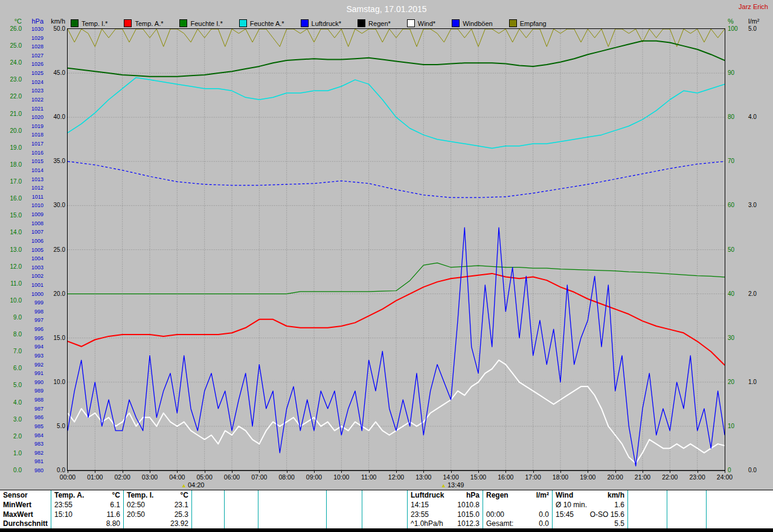 The height and width of the screenshot is (532, 773). I want to click on legend-item-feuchte-i: Feuchte I.*, so click(200, 23).